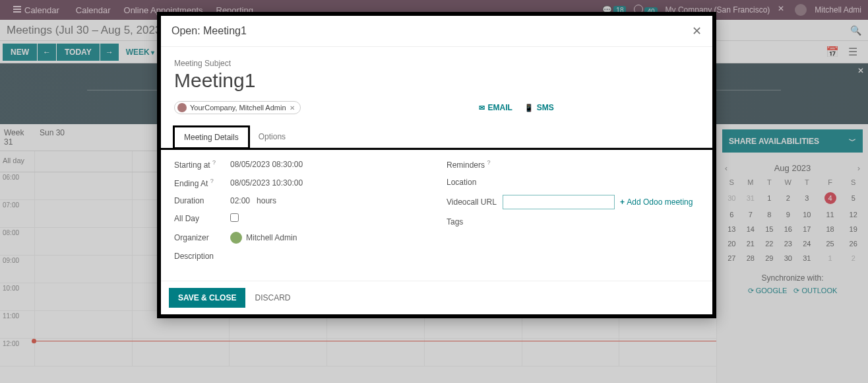  I want to click on email-icon: ✉, so click(481, 108).